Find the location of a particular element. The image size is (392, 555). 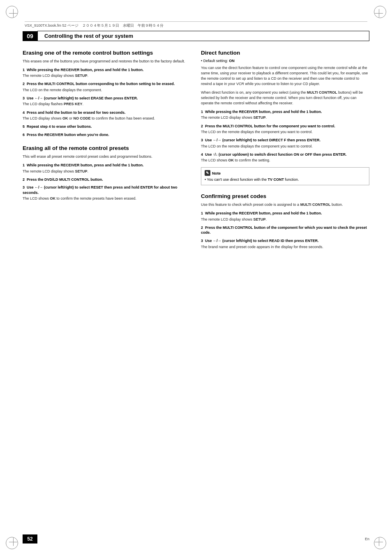

page-number: 52 is located at coordinates (30, 539).